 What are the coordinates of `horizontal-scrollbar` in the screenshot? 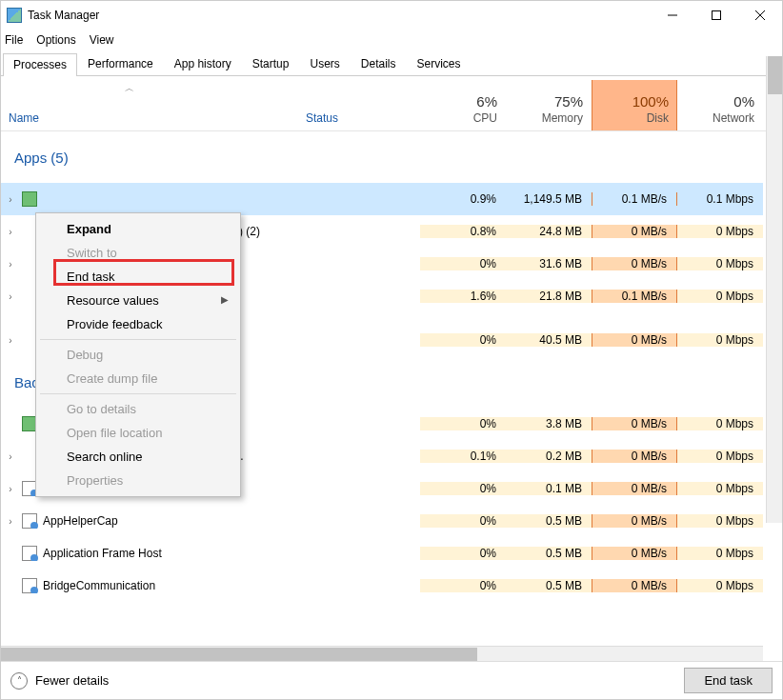 It's located at (382, 653).